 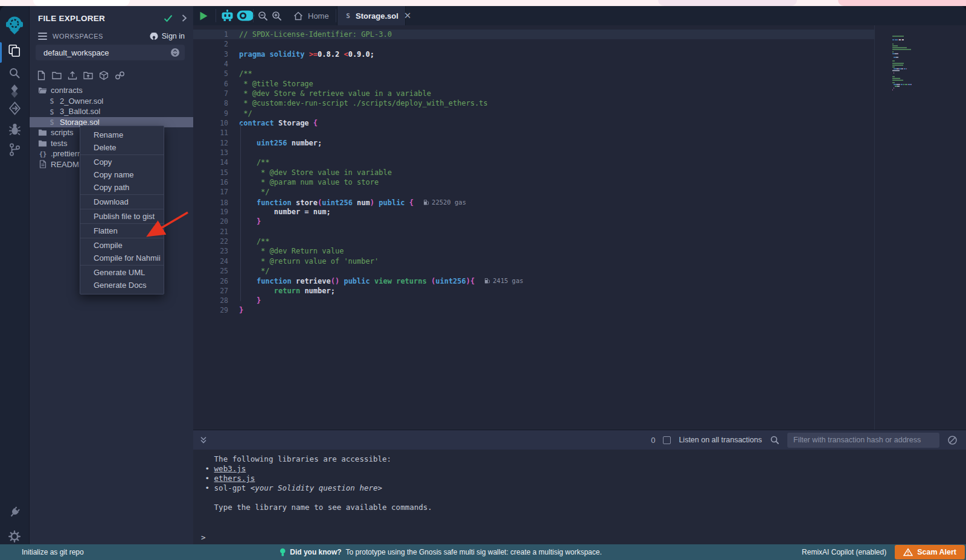 What do you see at coordinates (14, 51) in the screenshot?
I see `file-explorer-icon` at bounding box center [14, 51].